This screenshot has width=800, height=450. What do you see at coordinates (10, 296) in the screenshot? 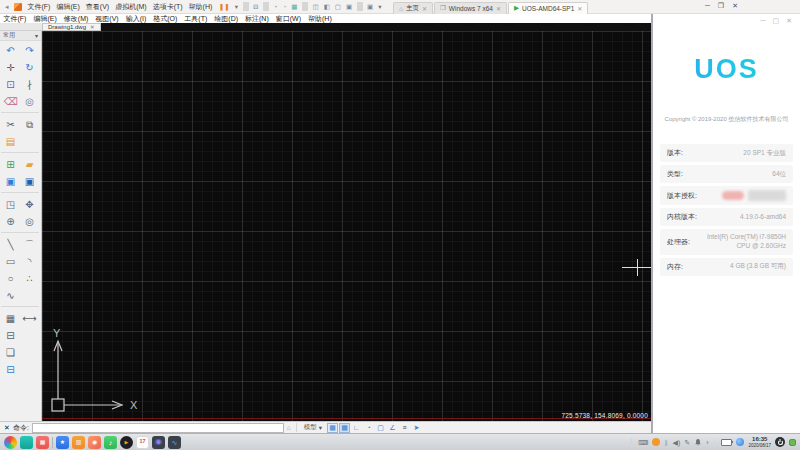
I see `spline-icon: ∿` at bounding box center [10, 296].